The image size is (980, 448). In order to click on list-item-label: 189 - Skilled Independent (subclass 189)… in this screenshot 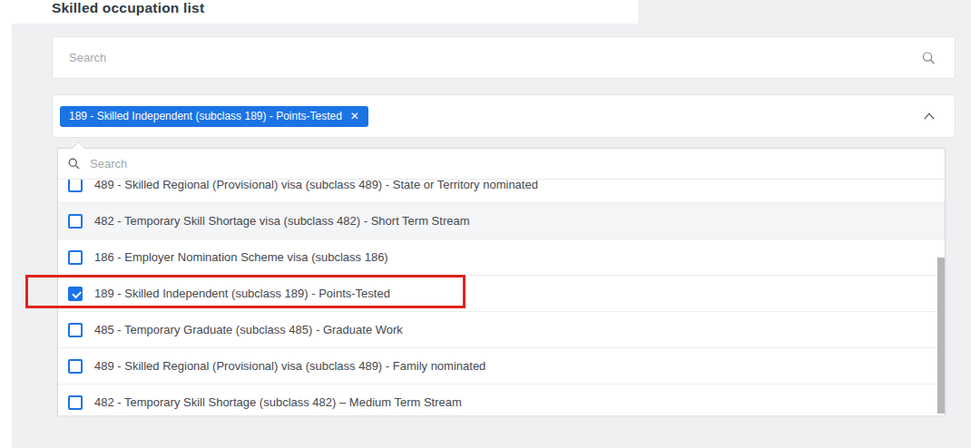, I will do `click(242, 294)`.